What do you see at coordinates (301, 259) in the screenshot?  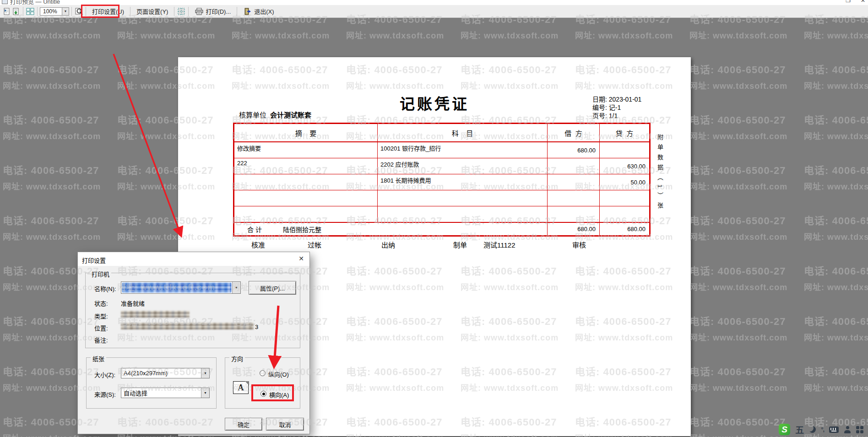 I see `dialog-close-icon: ✕` at bounding box center [301, 259].